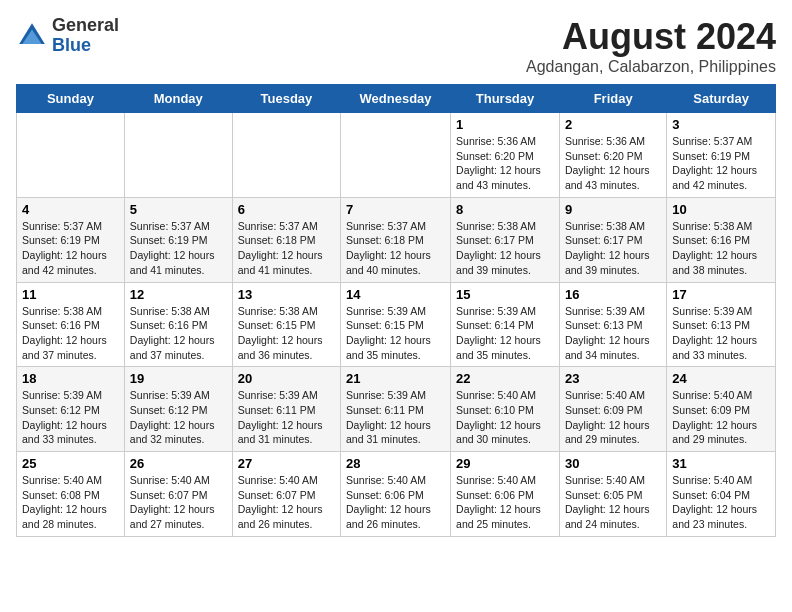 The width and height of the screenshot is (792, 612). What do you see at coordinates (178, 464) in the screenshot?
I see `day-number: 26` at bounding box center [178, 464].